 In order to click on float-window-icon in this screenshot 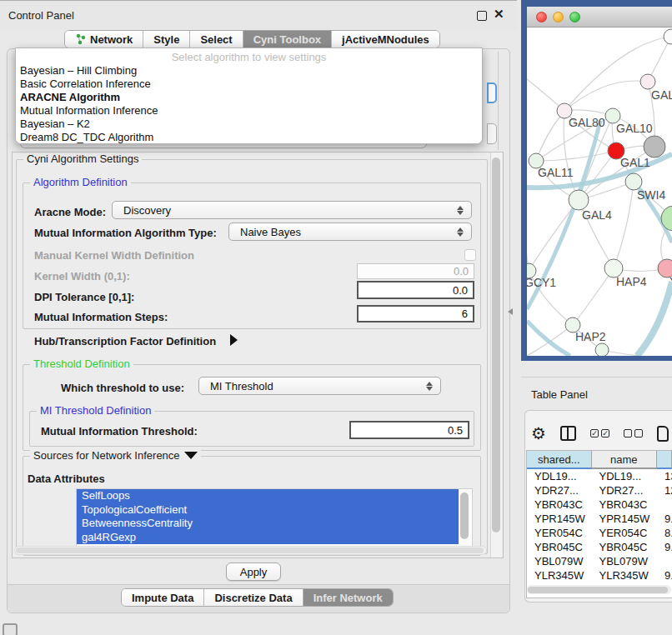, I will do `click(482, 16)`.